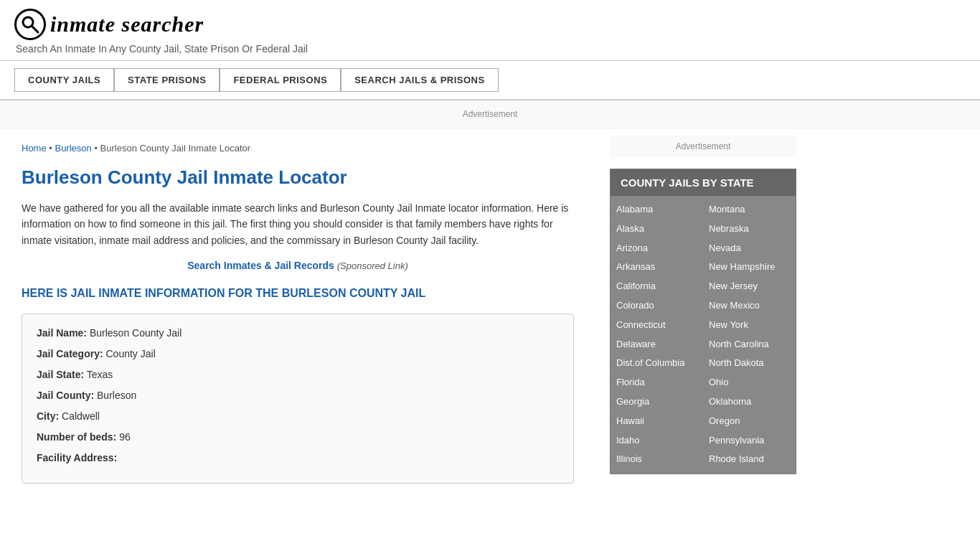  What do you see at coordinates (657, 287) in the screenshot?
I see `state-link: California` at bounding box center [657, 287].